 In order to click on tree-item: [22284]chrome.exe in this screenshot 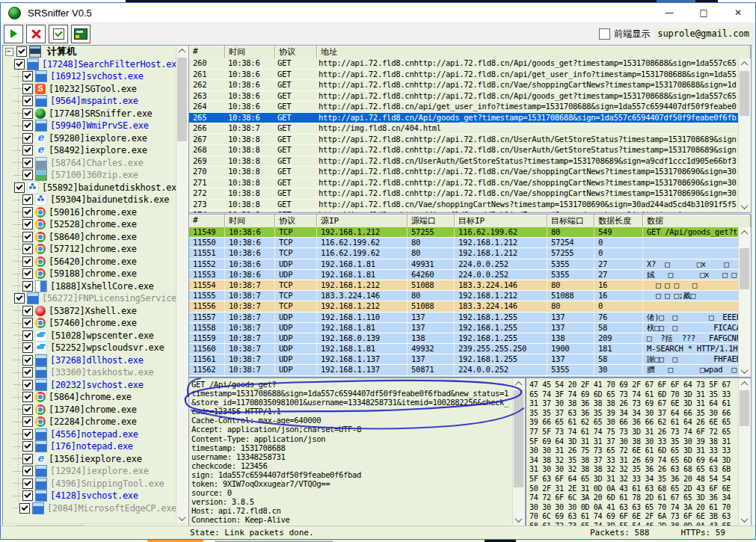, I will do `click(90, 422)`.